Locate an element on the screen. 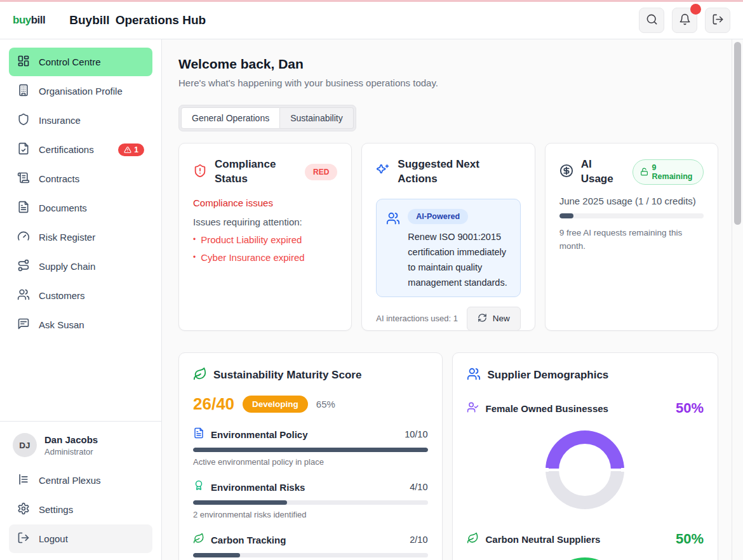 This screenshot has width=743, height=560. refresh-icon is located at coordinates (483, 319).